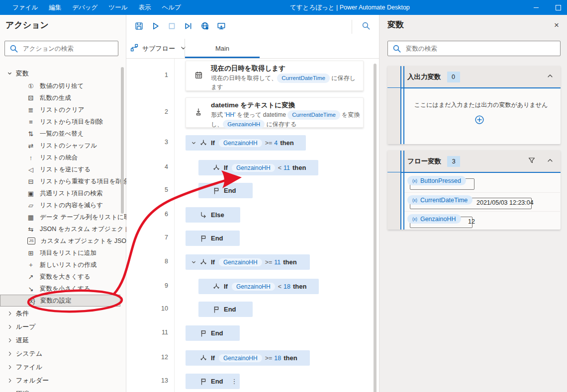  What do you see at coordinates (63, 74) in the screenshot?
I see `action-group-0: 変数` at bounding box center [63, 74].